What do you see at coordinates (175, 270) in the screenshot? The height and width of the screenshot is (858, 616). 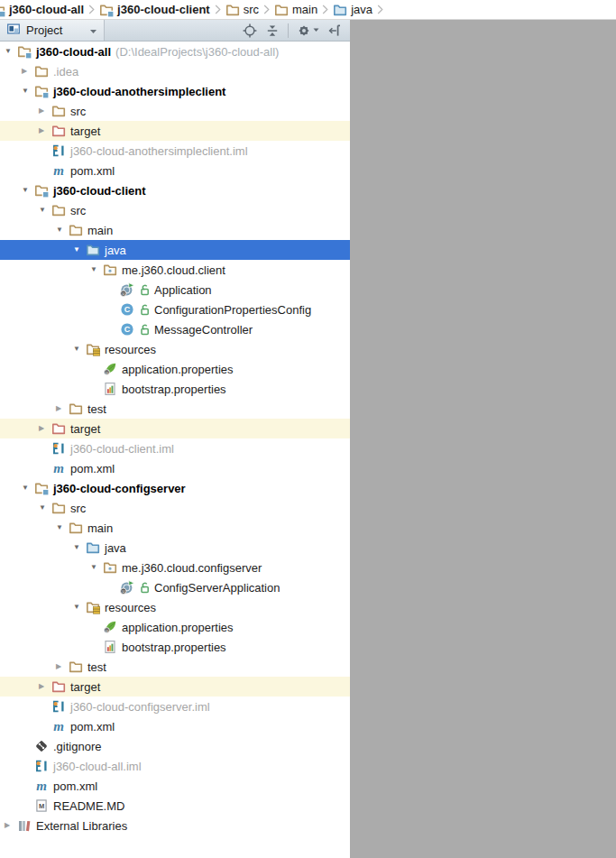 I see `tree-row: ▼me.j360.cloud.client` at bounding box center [175, 270].